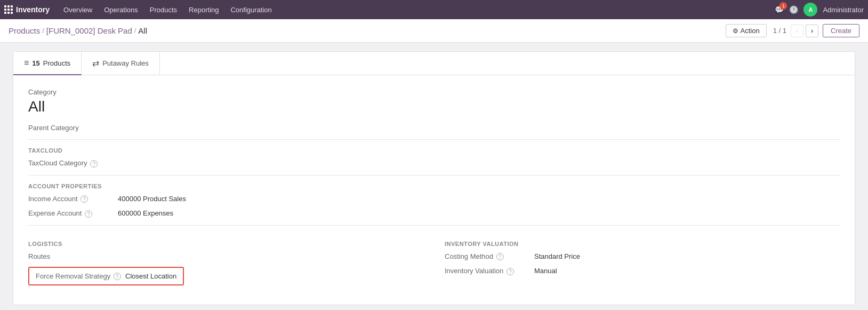 The width and height of the screenshot is (868, 310). What do you see at coordinates (812, 31) in the screenshot?
I see `next-page-button: ›` at bounding box center [812, 31].